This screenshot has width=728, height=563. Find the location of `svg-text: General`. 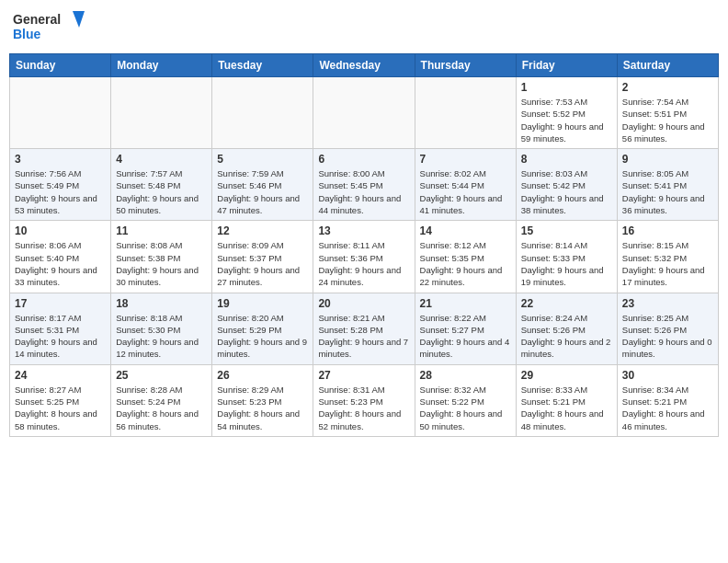

svg-text: General is located at coordinates (37, 19).